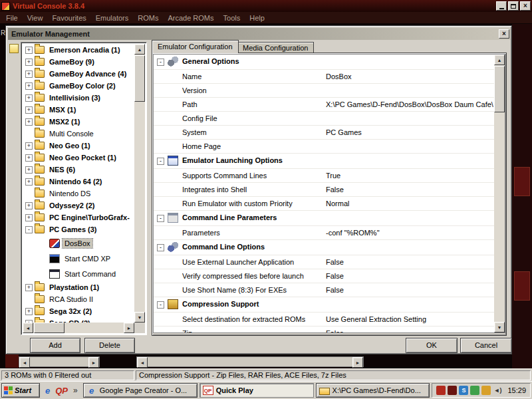 This screenshot has width=532, height=399. I want to click on taskbar-task-button: X:\PC Games\D-Fend\Do..., so click(373, 390).